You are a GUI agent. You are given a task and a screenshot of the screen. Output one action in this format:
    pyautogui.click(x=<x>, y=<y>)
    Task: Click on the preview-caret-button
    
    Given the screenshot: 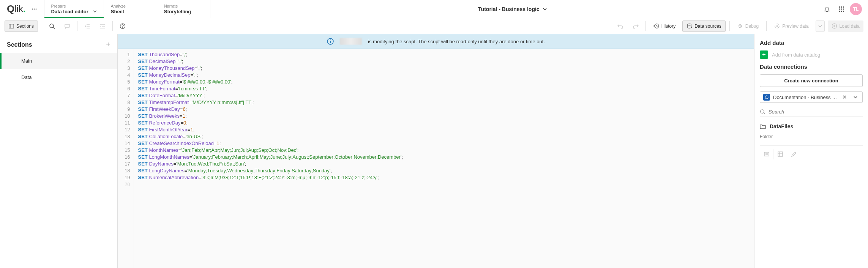 What is the action you would take?
    pyautogui.click(x=820, y=26)
    